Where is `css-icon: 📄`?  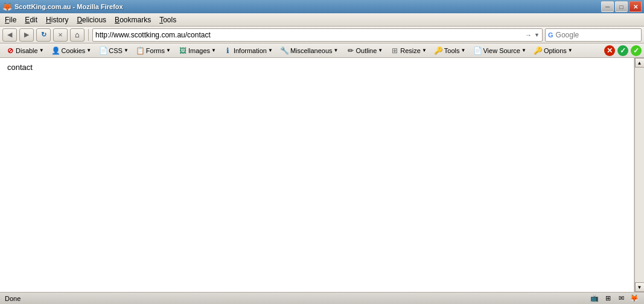 css-icon: 📄 is located at coordinates (103, 51).